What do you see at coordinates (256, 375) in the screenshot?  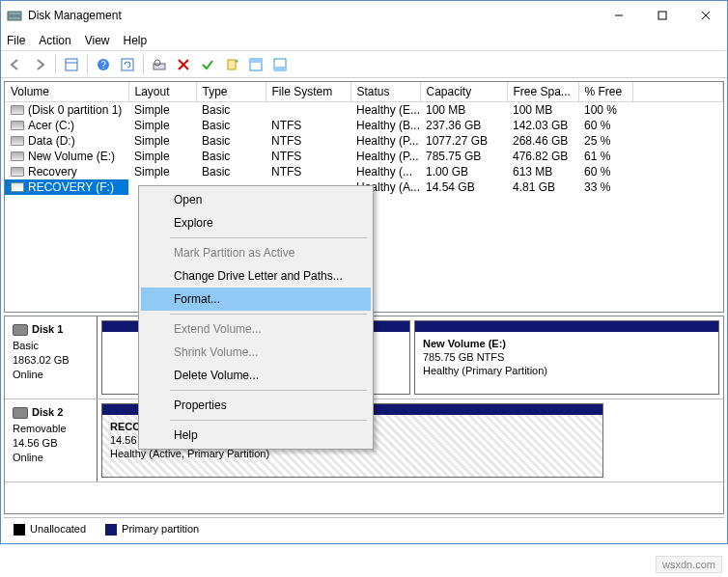 I see `context-item: Delete Volume...` at bounding box center [256, 375].